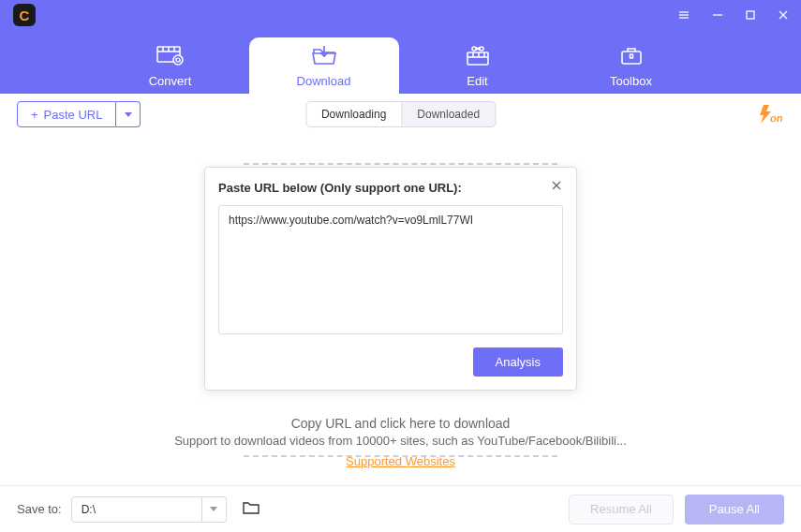 The image size is (801, 532). I want to click on titlebar, so click(401, 10).